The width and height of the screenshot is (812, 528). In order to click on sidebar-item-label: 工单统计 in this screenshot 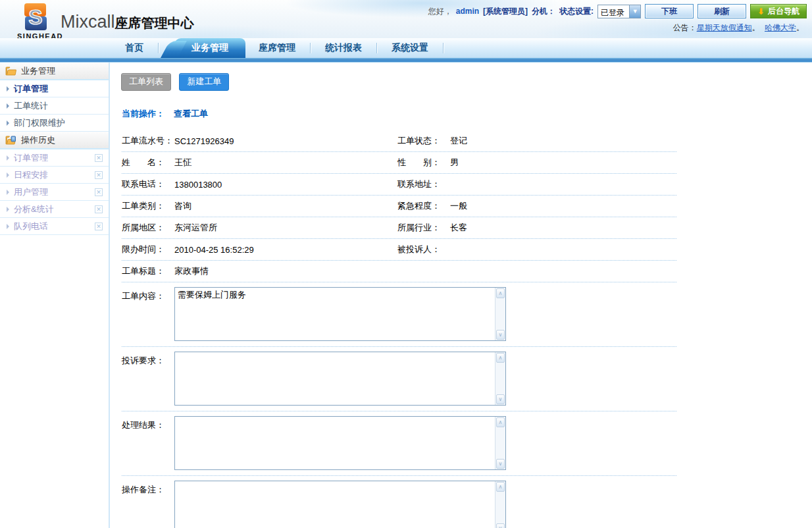, I will do `click(31, 106)`.